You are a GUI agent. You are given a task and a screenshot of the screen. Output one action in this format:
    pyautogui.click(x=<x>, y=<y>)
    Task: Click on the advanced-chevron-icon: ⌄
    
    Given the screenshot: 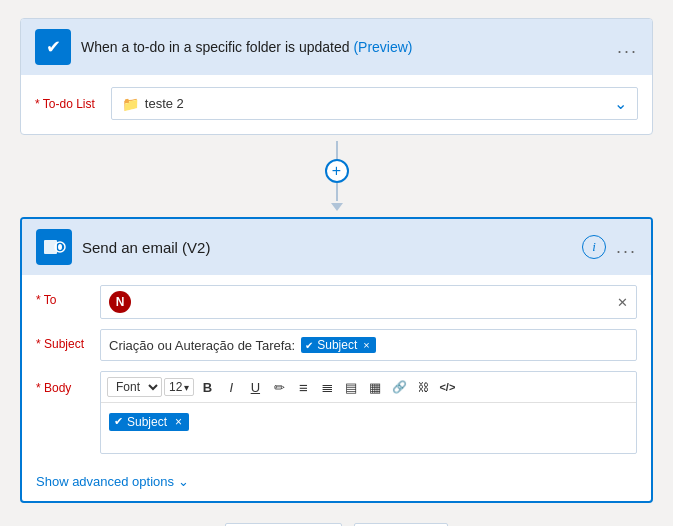 What is the action you would take?
    pyautogui.click(x=184, y=482)
    